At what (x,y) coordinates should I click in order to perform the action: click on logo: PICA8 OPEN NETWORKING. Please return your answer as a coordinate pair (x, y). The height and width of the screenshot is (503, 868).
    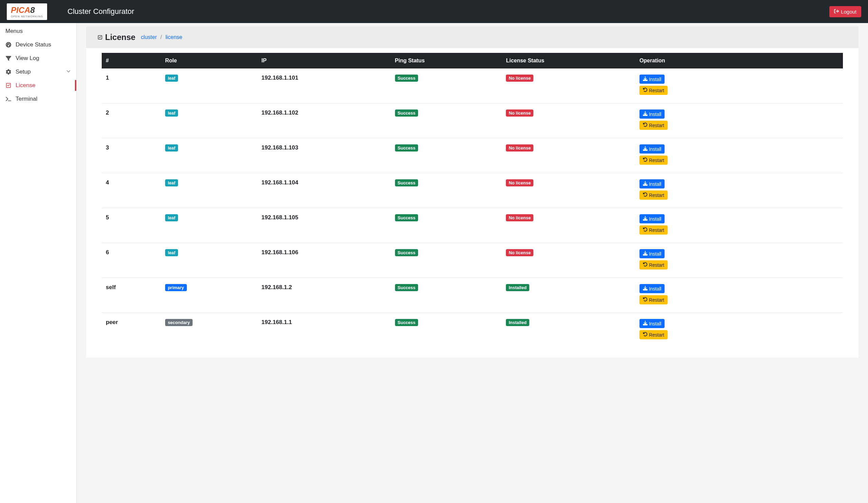
    Looking at the image, I should click on (27, 12).